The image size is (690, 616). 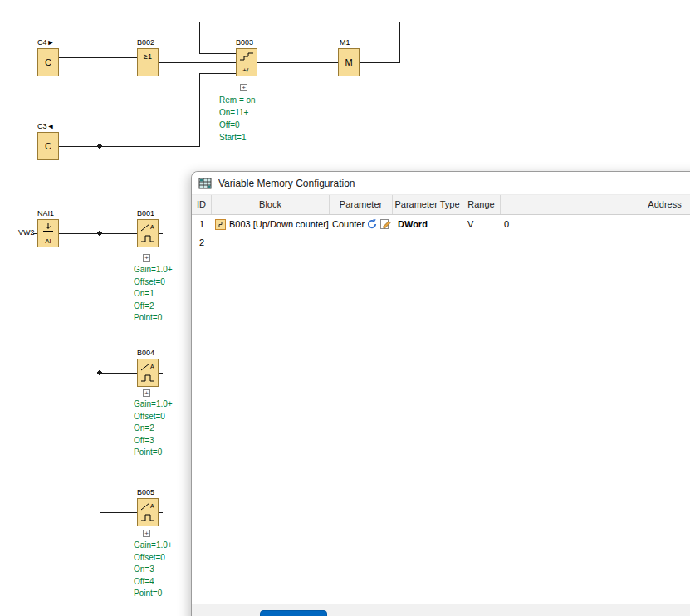 What do you see at coordinates (247, 62) in the screenshot?
I see `updown-counter-icon: +/-` at bounding box center [247, 62].